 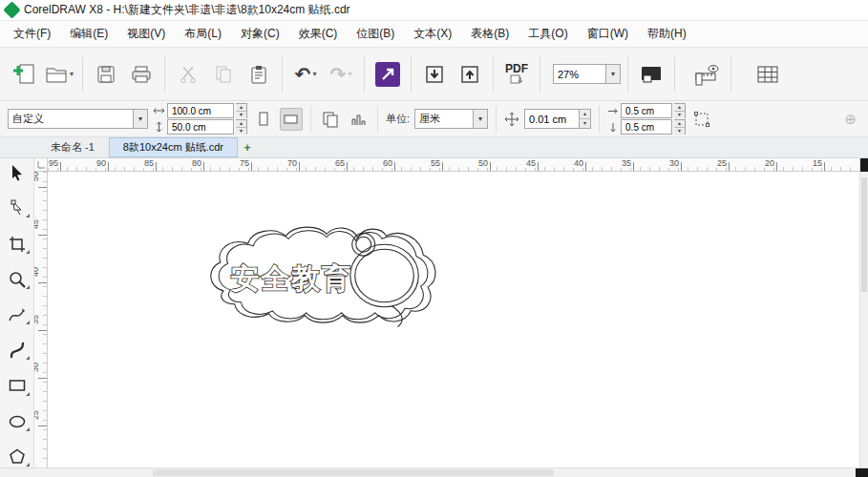 I want to click on shape-tool, so click(x=17, y=208).